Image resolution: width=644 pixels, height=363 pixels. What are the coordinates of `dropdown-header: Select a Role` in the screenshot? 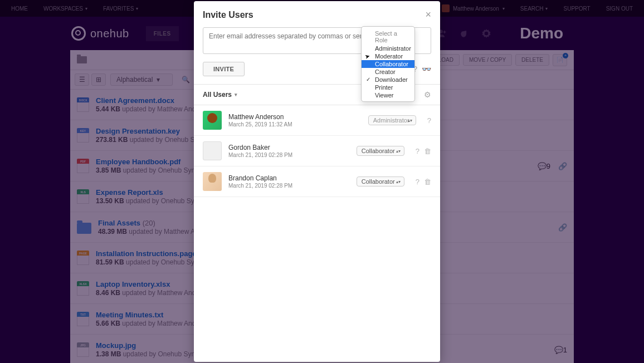 It's located at (388, 37).